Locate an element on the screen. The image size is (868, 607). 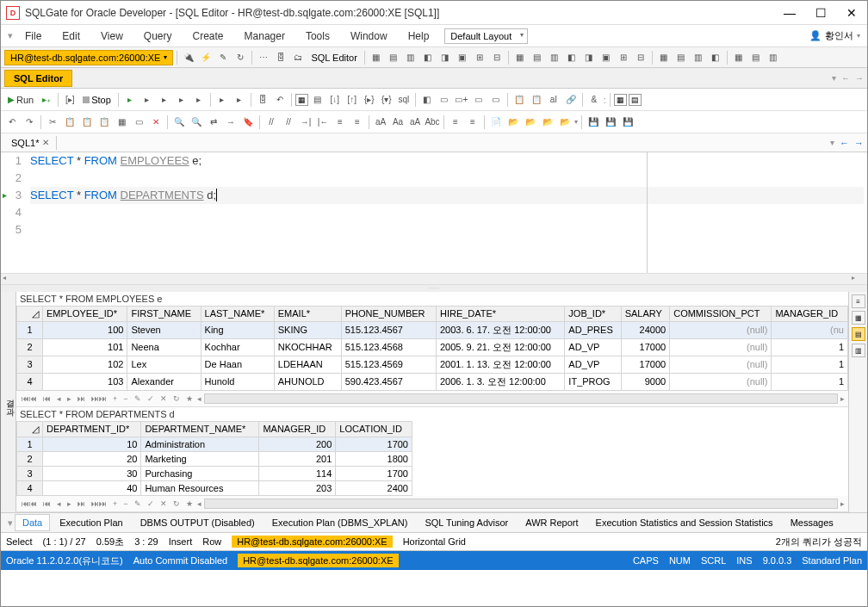
table-row: 1 10 Administration 200 1700 is located at coordinates (215, 444).